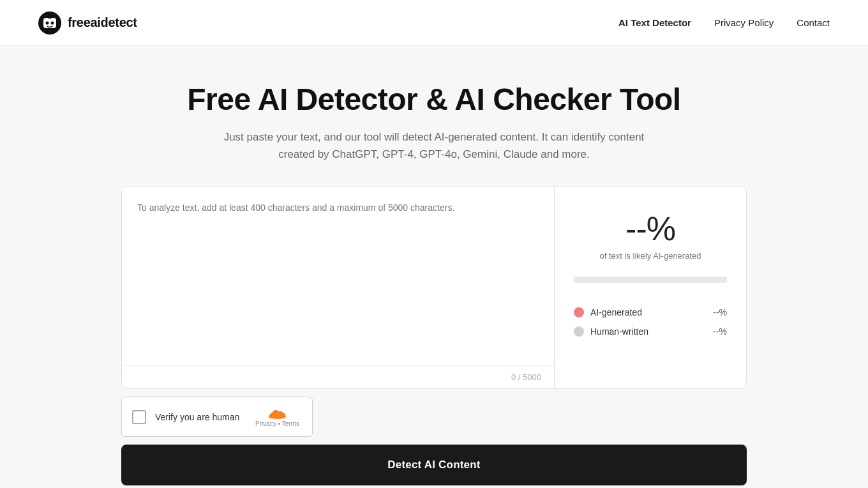 The height and width of the screenshot is (488, 868). Describe the element at coordinates (579, 312) in the screenshot. I see `ai-dot` at that location.